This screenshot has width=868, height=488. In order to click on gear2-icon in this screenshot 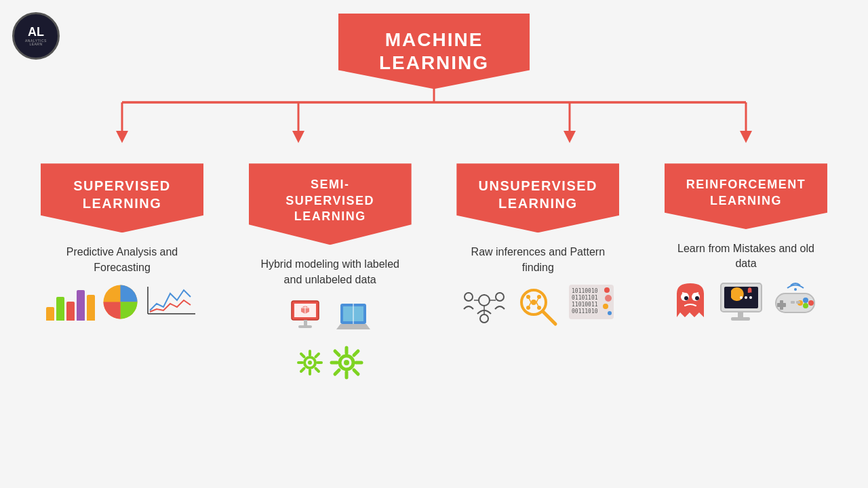, I will do `click(347, 363)`.